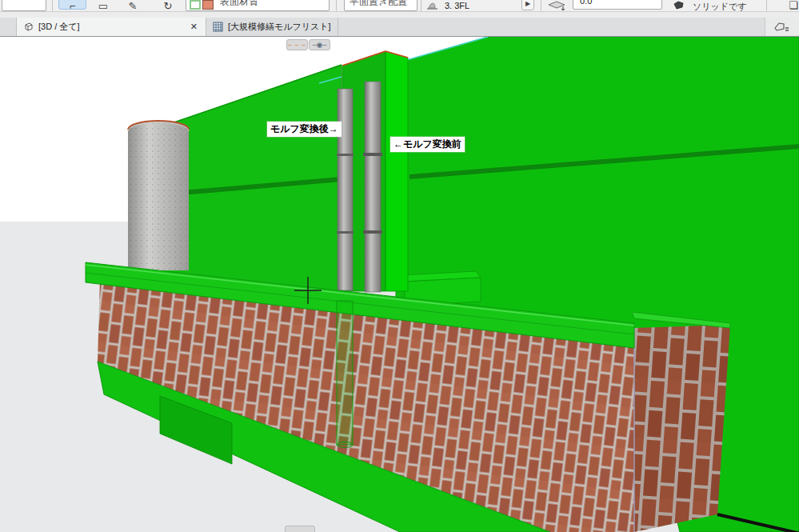 The width and height of the screenshot is (799, 532). Describe the element at coordinates (345, 374) in the screenshot. I see `pillar-hidden-outline` at that location.